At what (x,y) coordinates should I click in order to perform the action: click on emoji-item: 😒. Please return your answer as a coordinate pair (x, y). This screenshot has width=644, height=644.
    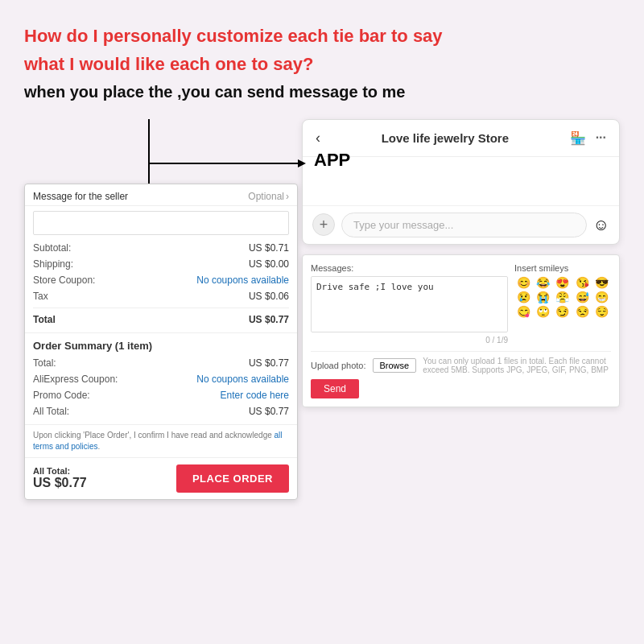
    Looking at the image, I should click on (582, 312).